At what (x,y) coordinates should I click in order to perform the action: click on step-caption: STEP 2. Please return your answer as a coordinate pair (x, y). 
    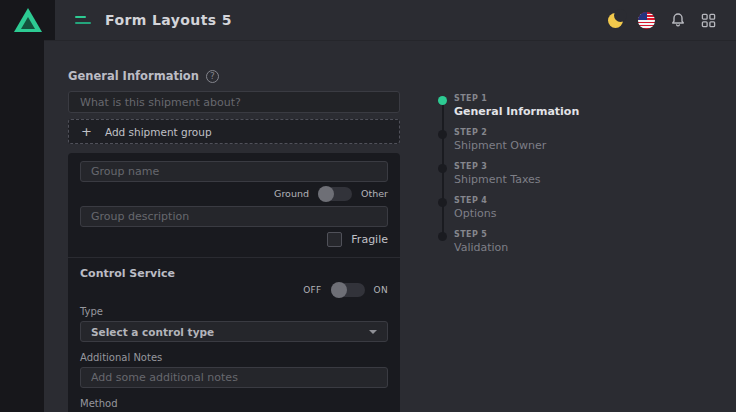
    Looking at the image, I should click on (556, 132).